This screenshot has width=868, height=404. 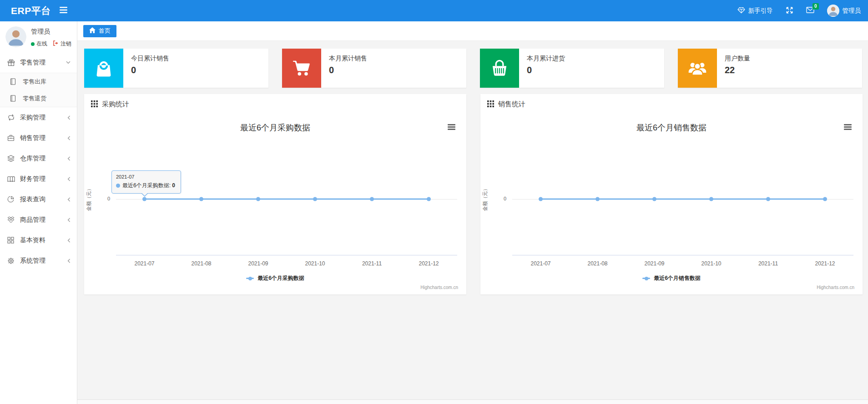 I want to click on sidebar-item-label: 系统管理, so click(x=44, y=261).